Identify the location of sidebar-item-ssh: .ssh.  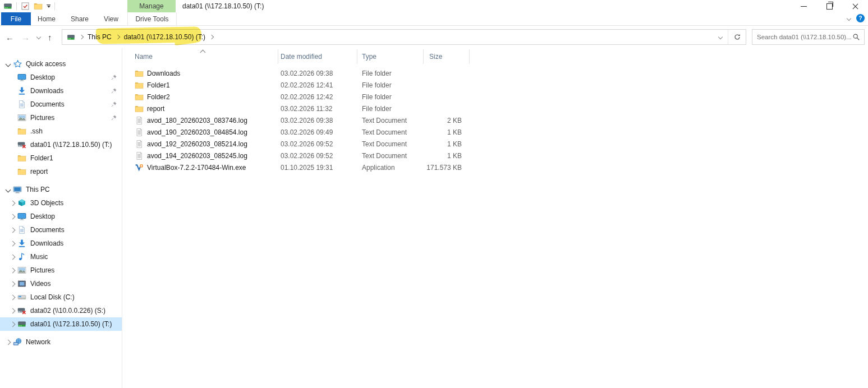
(61, 131).